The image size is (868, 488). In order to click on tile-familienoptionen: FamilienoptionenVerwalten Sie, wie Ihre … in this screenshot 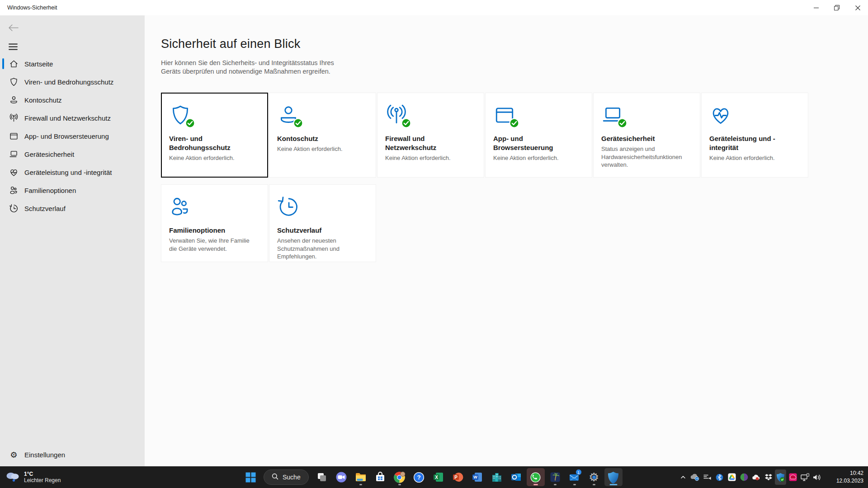, I will do `click(214, 223)`.